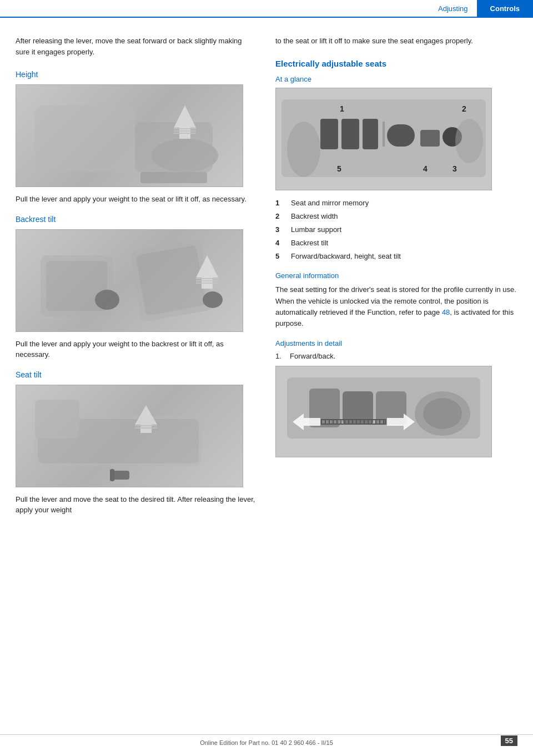 This screenshot has height=756, width=533. What do you see at coordinates (280, 203) in the screenshot?
I see `list-num-1: 1` at bounding box center [280, 203].